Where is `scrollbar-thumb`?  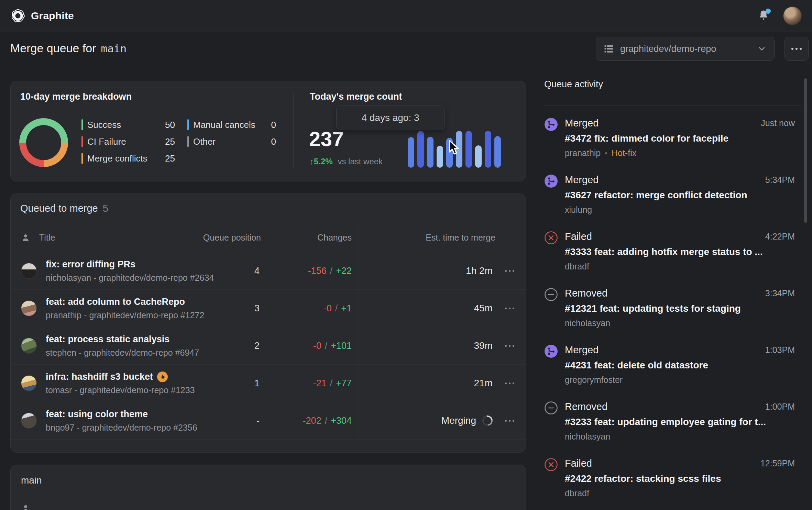 scrollbar-thumb is located at coordinates (806, 151).